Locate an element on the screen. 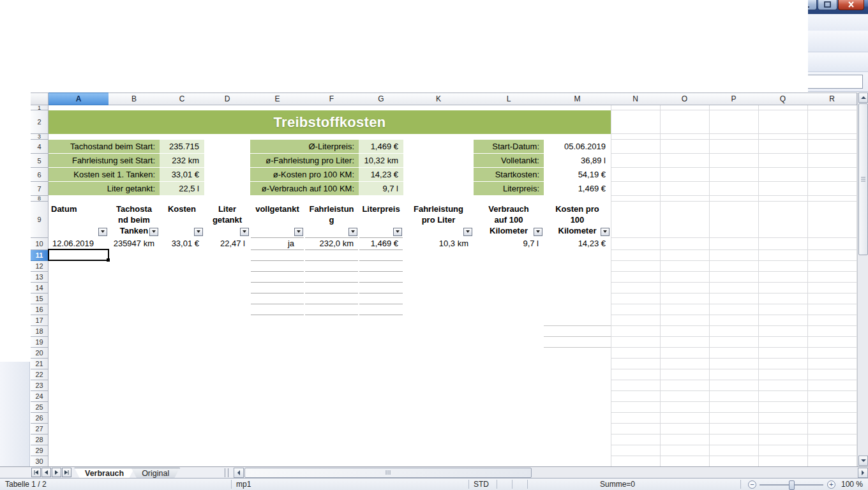  row-header-18: 18 is located at coordinates (40, 332).